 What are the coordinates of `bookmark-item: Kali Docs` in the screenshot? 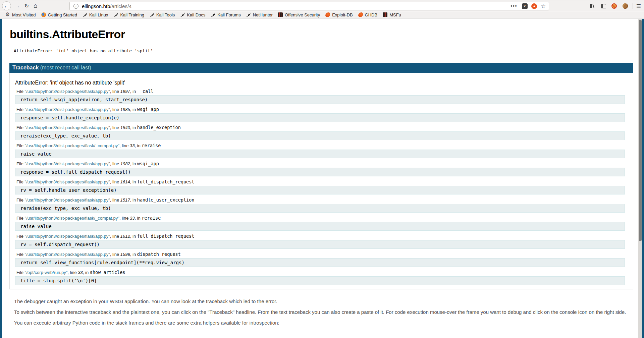 It's located at (193, 15).